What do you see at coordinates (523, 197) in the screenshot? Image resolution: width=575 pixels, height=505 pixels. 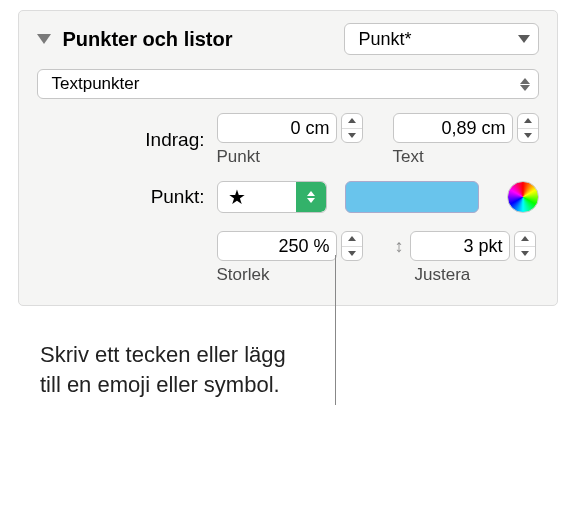 I see `color-wheel-icon` at bounding box center [523, 197].